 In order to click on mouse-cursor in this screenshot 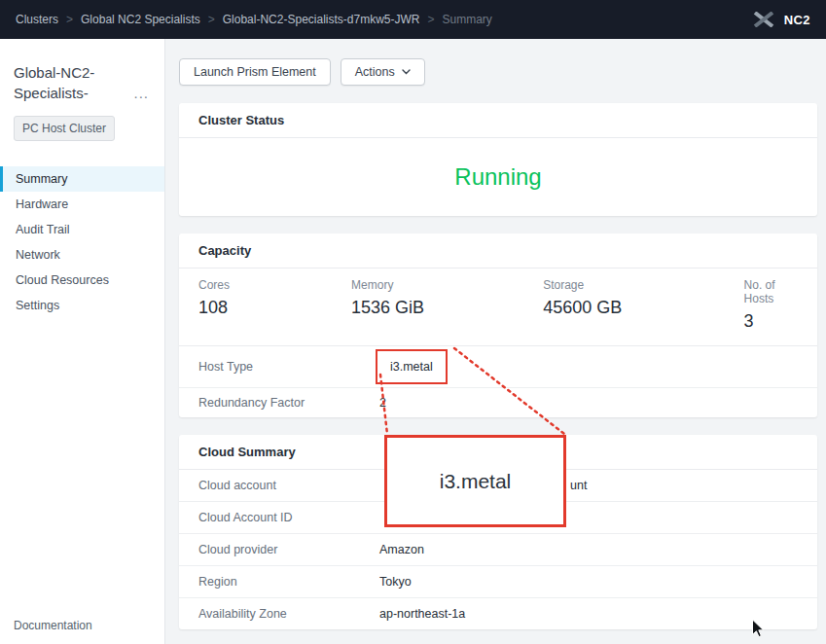, I will do `click(759, 628)`.